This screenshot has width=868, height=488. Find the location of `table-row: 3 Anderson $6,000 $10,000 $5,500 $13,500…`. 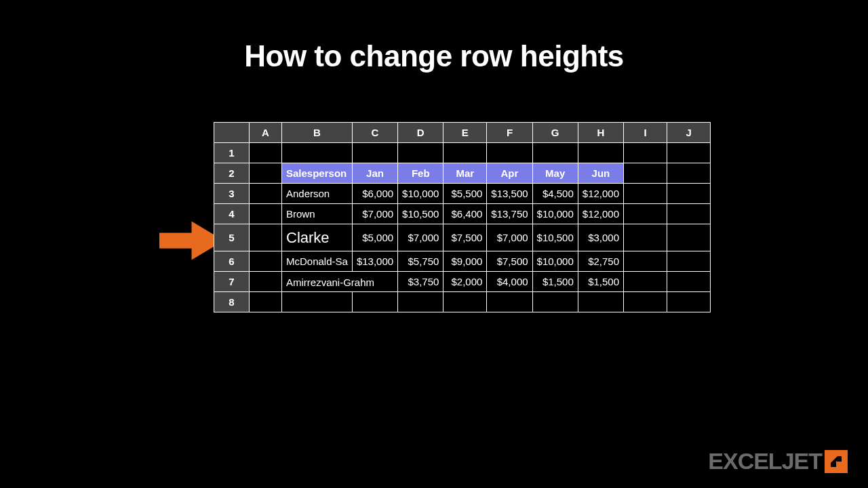

table-row: 3 Anderson $6,000 $10,000 $5,500 $13,500… is located at coordinates (462, 194).